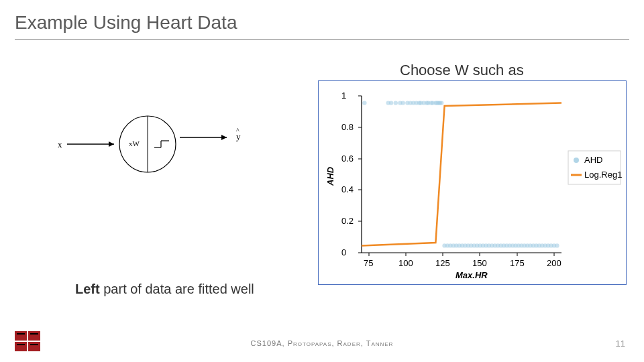  What do you see at coordinates (87, 289) in the screenshot?
I see `caption-bold: Left` at bounding box center [87, 289].